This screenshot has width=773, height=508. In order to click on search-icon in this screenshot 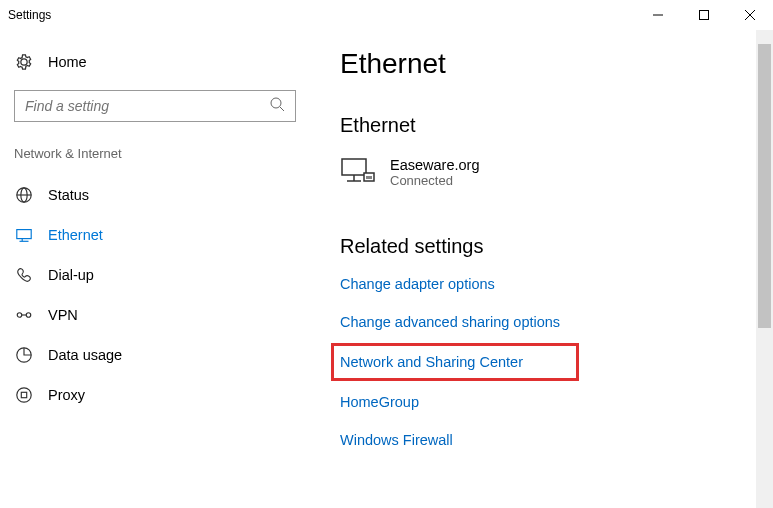, I will do `click(277, 106)`.